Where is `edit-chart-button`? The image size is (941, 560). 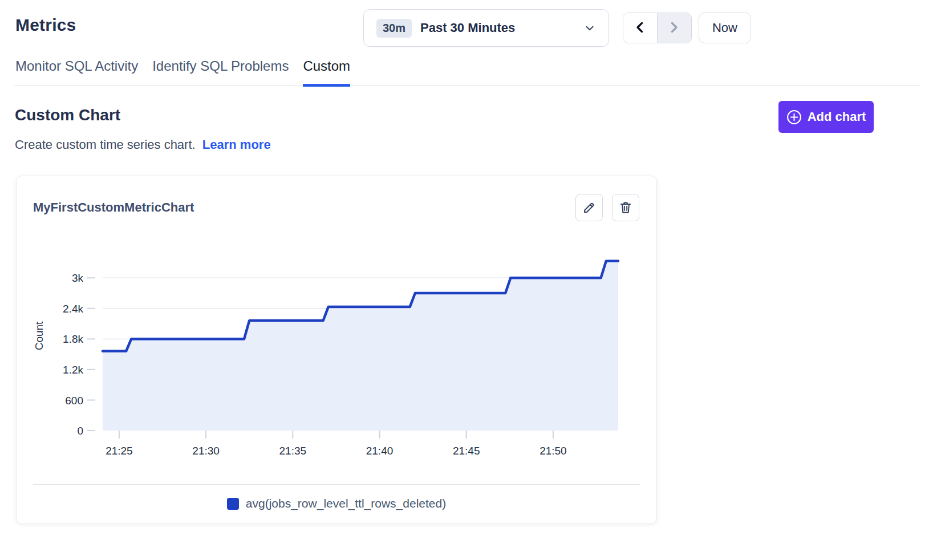 edit-chart-button is located at coordinates (589, 208).